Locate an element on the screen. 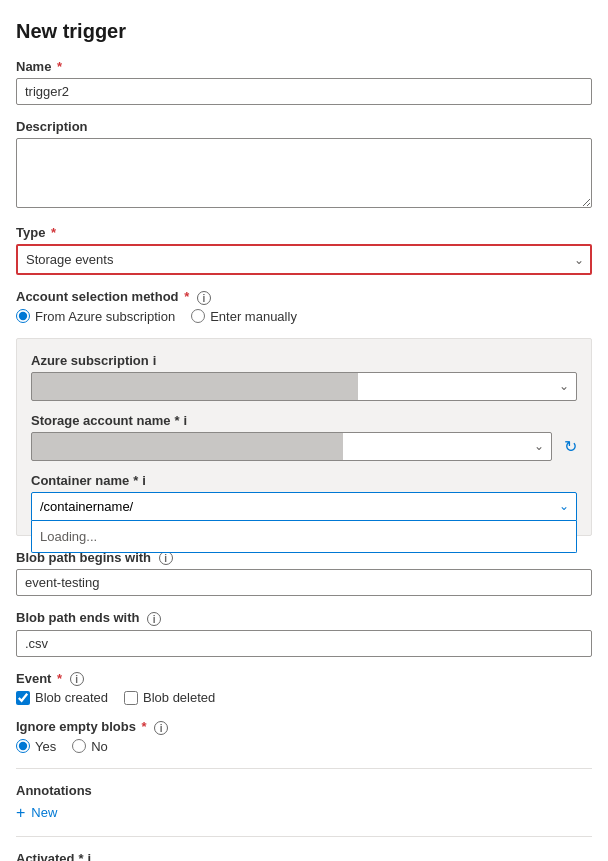  no-radio is located at coordinates (79, 746).